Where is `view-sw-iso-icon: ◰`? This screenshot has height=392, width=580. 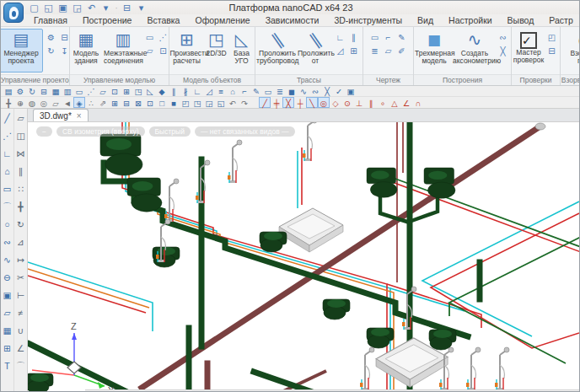
view-sw-iso-icon: ◰ is located at coordinates (185, 103).